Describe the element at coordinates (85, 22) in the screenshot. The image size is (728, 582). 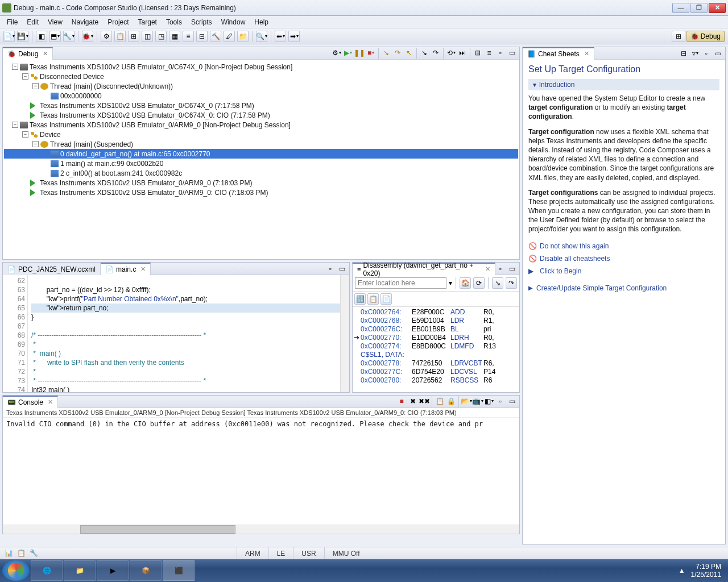
I see `menu-navigate: Navigate` at that location.